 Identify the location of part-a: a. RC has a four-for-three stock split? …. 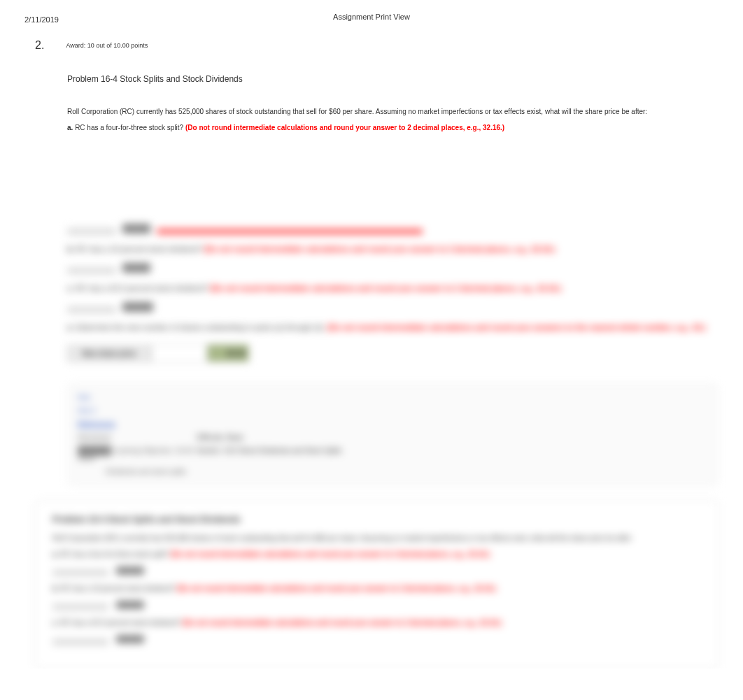
(393, 127).